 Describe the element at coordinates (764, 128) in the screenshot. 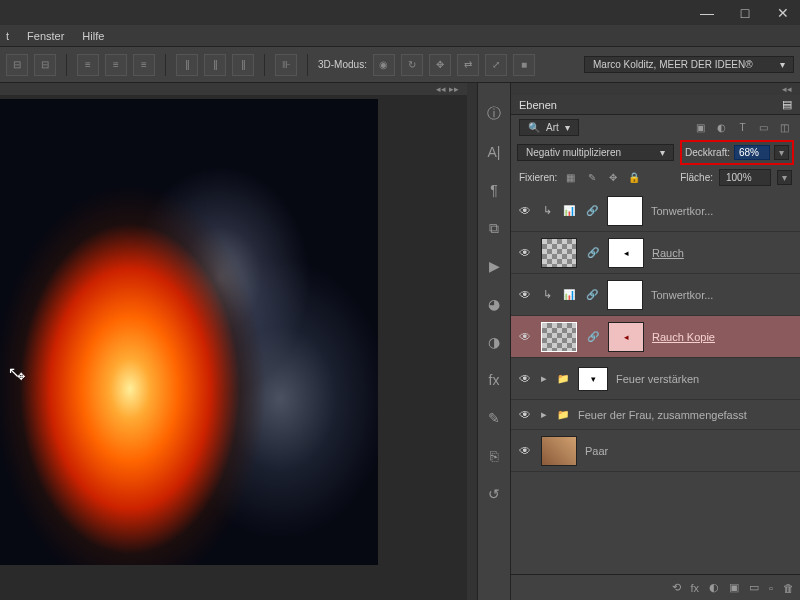

I see `filter-shape-icon: ▭` at that location.